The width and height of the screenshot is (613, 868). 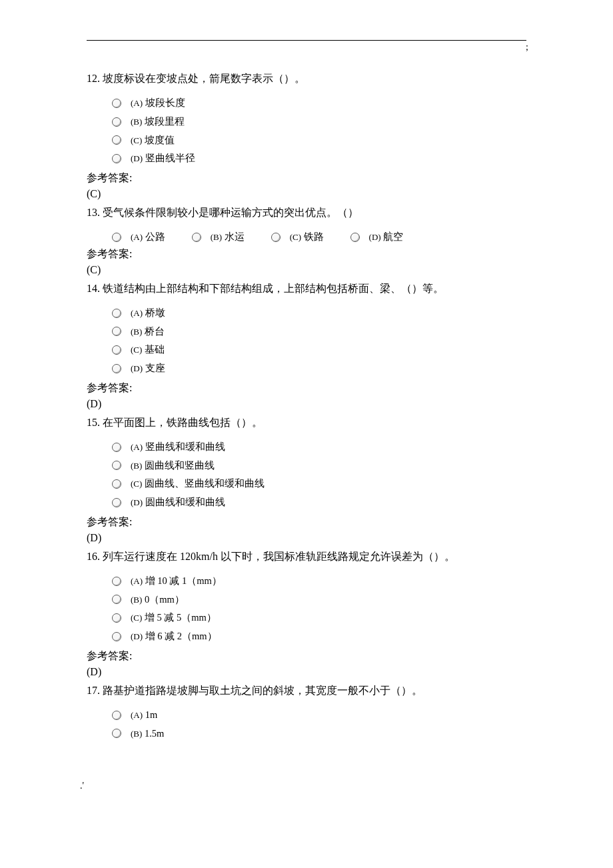 What do you see at coordinates (148, 332) in the screenshot?
I see `option-label: (B) 桥台` at bounding box center [148, 332].